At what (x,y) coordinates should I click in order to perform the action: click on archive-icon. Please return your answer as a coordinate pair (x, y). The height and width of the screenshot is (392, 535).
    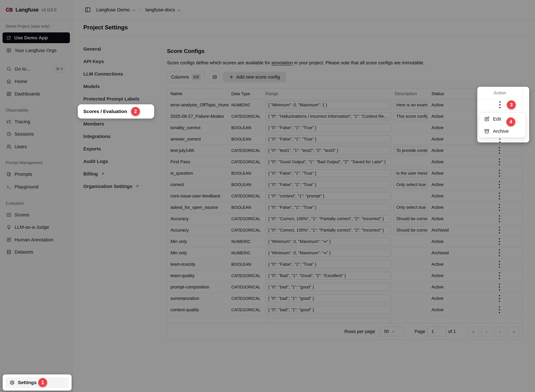
    Looking at the image, I should click on (487, 131).